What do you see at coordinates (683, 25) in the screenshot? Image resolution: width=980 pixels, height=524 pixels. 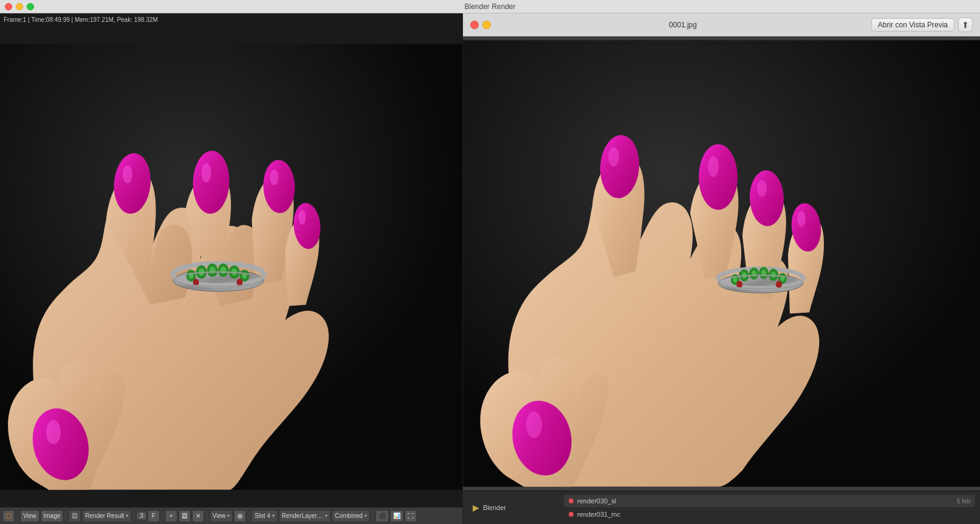 I see `image-filename: 0001.jpg` at bounding box center [683, 25].